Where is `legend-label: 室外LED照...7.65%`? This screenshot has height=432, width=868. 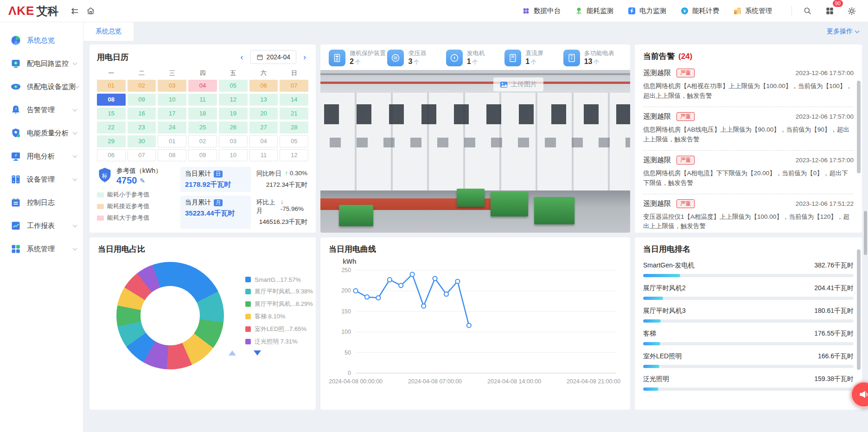
legend-label: 室外LED照...7.65% is located at coordinates (281, 329).